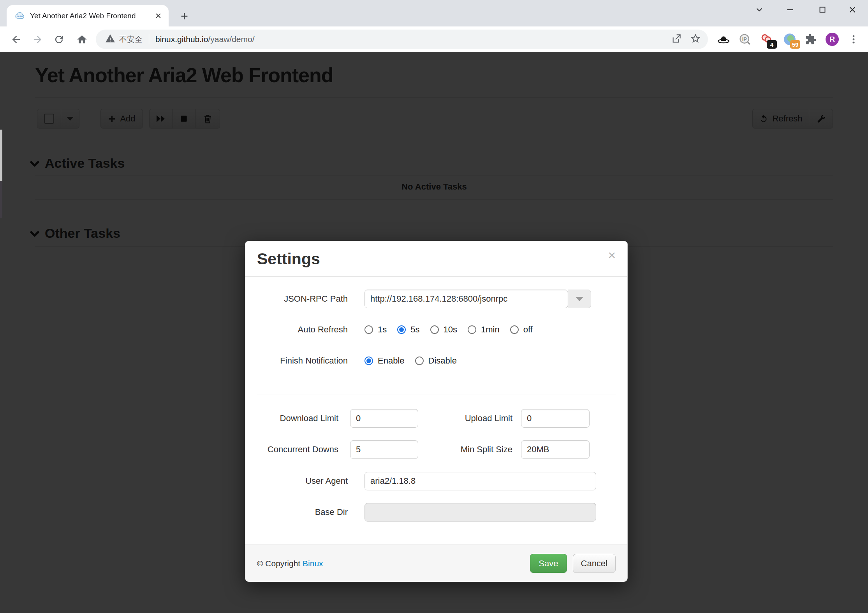 The width and height of the screenshot is (868, 613). Describe the element at coordinates (555, 418) in the screenshot. I see `upload-limit-input` at that location.